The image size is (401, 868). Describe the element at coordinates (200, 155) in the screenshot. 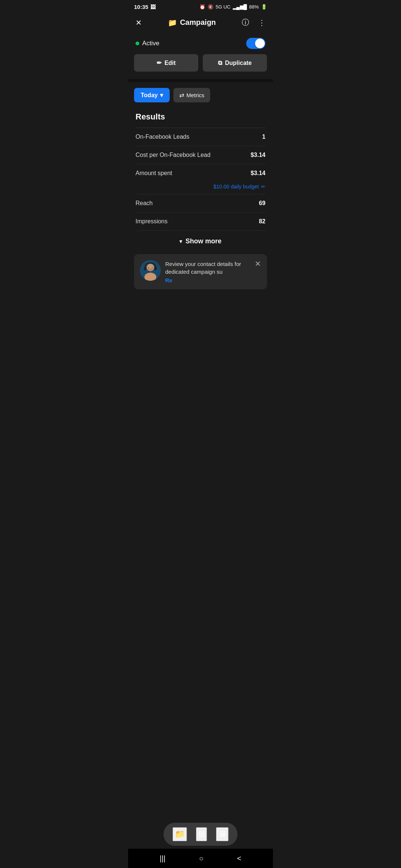

I see `metric-row: Cost per On-Facebook Lead $3.14` at that location.